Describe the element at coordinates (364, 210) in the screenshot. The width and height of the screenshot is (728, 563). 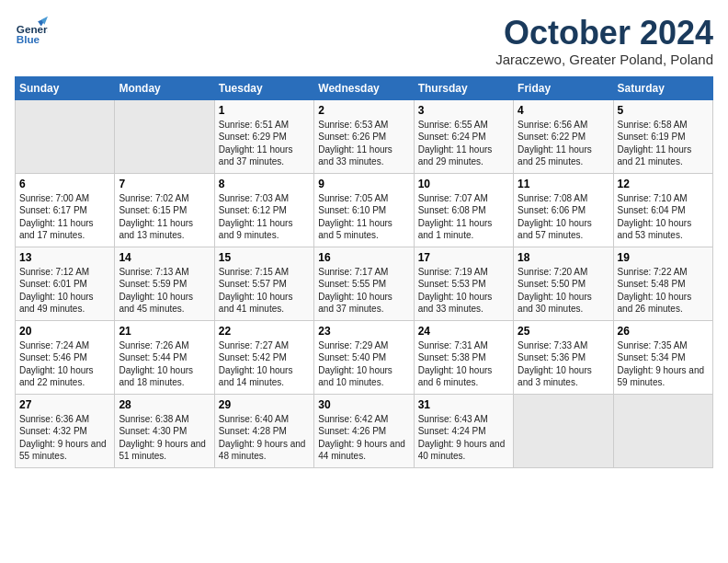
I see `day-cell: 9Sunrise: 7:05 AMSunset: 6:10 PMDaylight…` at that location.